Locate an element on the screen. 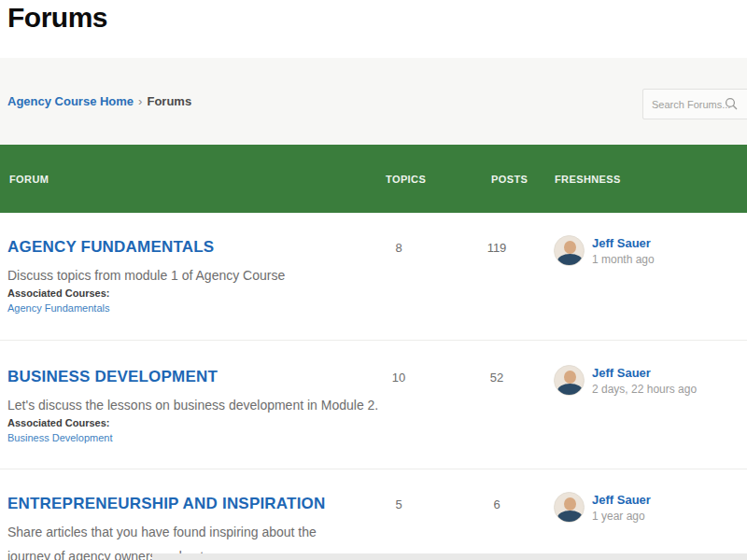 Image resolution: width=747 pixels, height=560 pixels. column-header-forum: FORUM is located at coordinates (29, 179).